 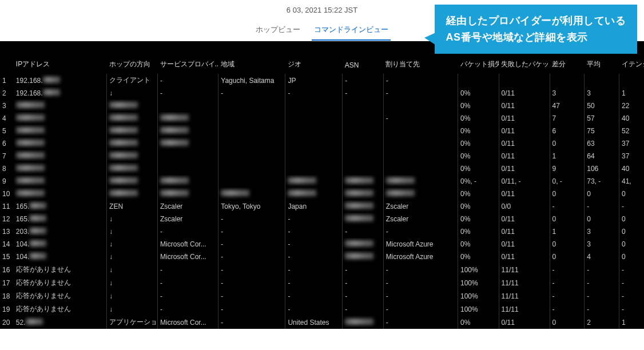 What do you see at coordinates (314, 80) in the screenshot?
I see `cell-geo: JP` at bounding box center [314, 80].